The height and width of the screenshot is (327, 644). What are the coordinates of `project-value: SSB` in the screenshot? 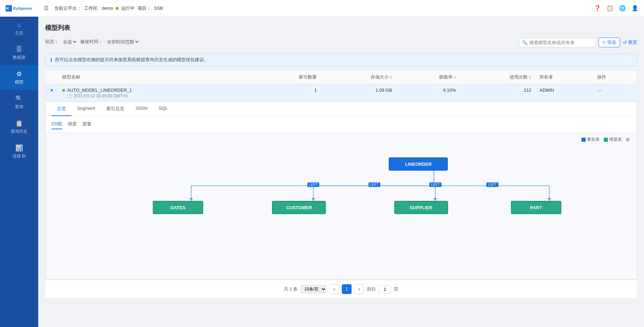 It's located at (158, 8).